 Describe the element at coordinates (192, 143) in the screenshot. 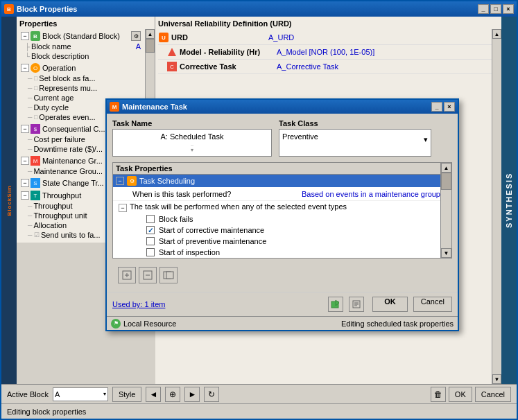

I see `task-name-input: A: Scheduled Task ▾` at that location.